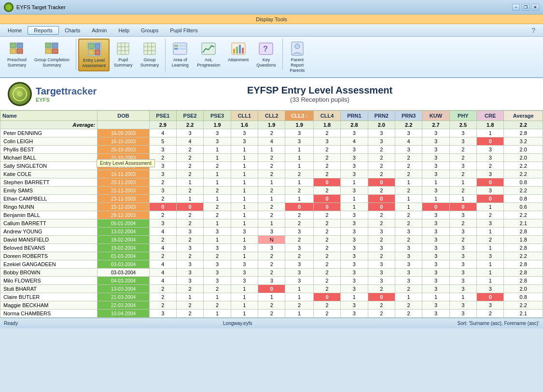 This screenshot has height=392, width=543. Describe the element at coordinates (490, 257) in the screenshot. I see `cell-cre: 3` at that location.